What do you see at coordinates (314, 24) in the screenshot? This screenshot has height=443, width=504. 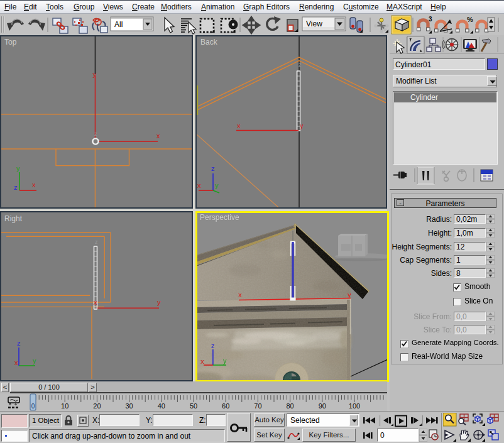 I see `svg-text: View` at bounding box center [314, 24].